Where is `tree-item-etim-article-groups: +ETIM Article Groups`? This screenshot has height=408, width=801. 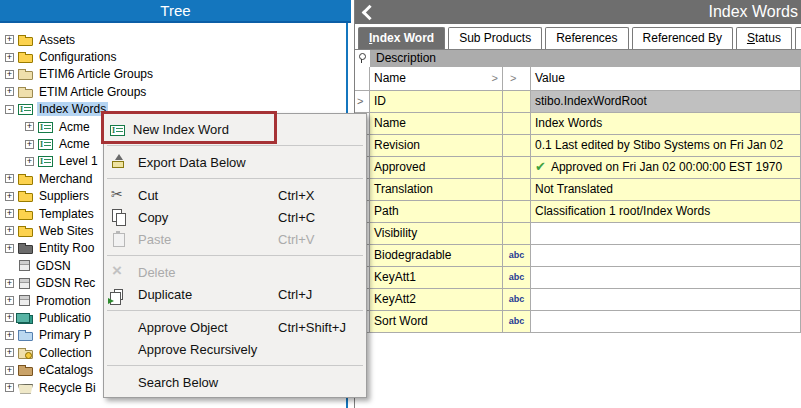 tree-item-etim-article-groups: +ETIM Article Groups is located at coordinates (173, 92).